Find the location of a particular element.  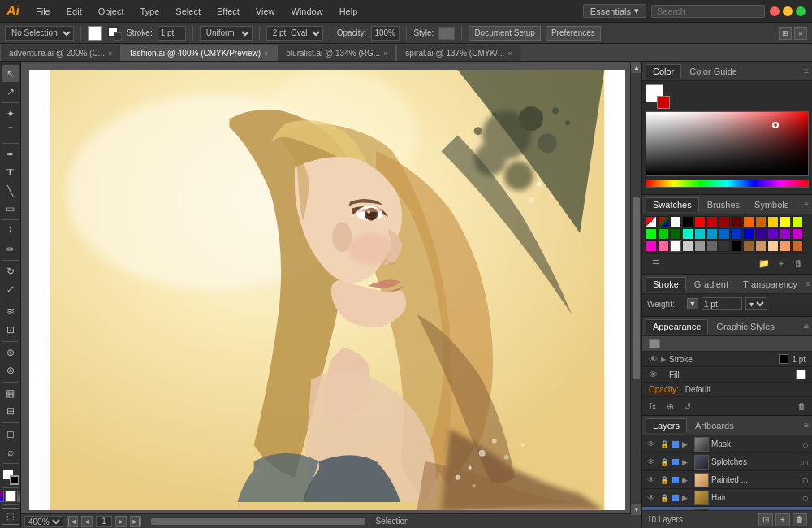

line-tool-button: ╲ is located at coordinates (11, 190).